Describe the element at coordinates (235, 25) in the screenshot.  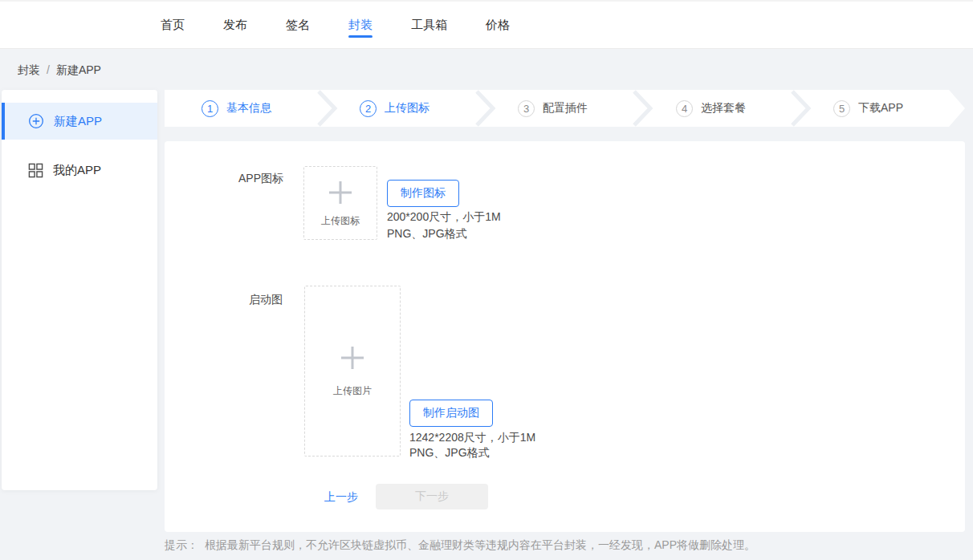
I see `nav-item-publish: 发布` at that location.